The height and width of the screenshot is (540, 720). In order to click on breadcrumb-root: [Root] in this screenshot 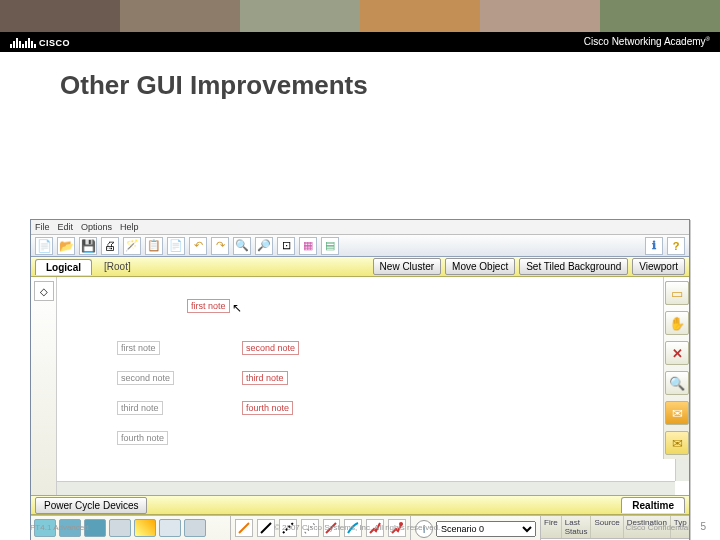, I will do `click(118, 266)`.